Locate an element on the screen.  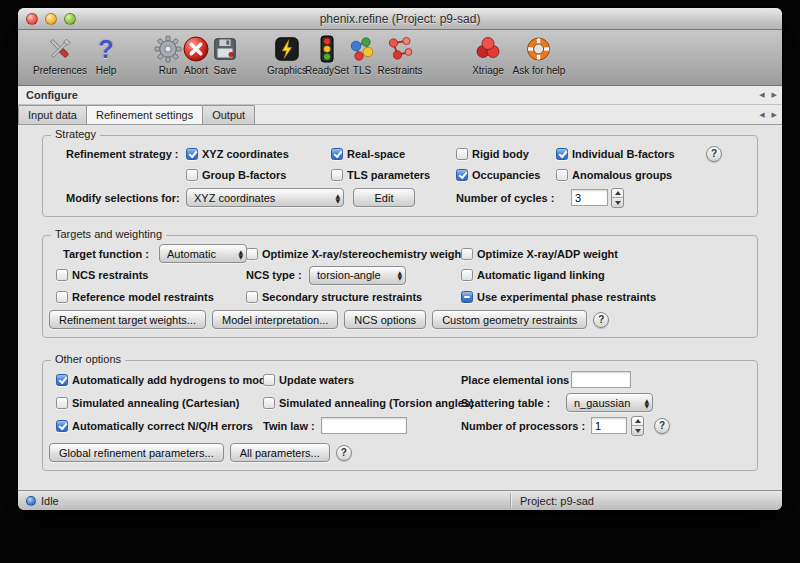
tab-output-label: Output is located at coordinates (228, 115).